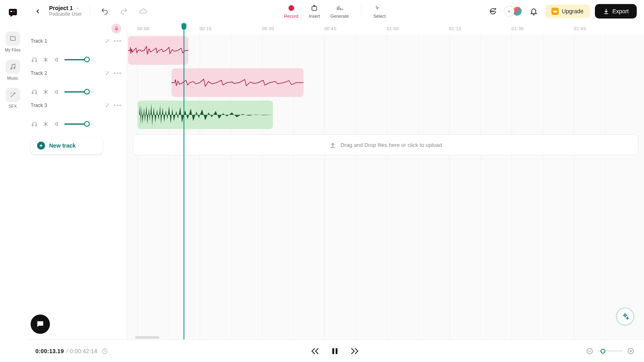  Describe the element at coordinates (78, 8) in the screenshot. I see `chevron-down-icon` at that location.